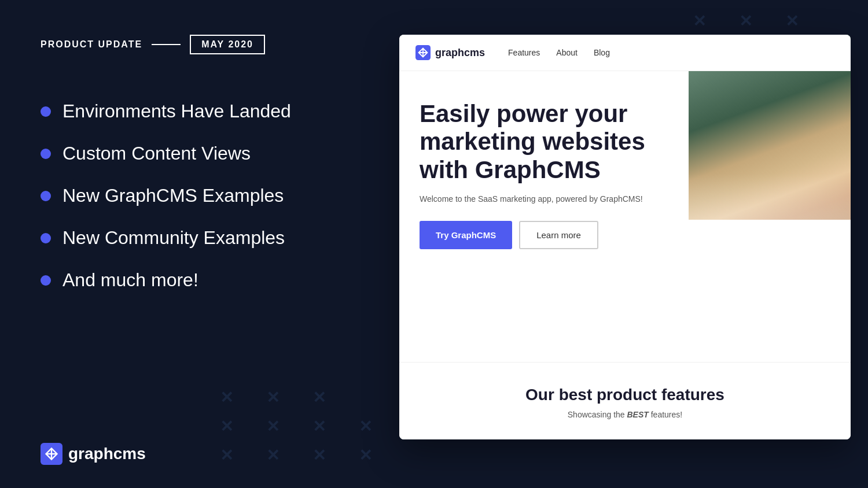  I want to click on logo-cms: cms, so click(130, 453).